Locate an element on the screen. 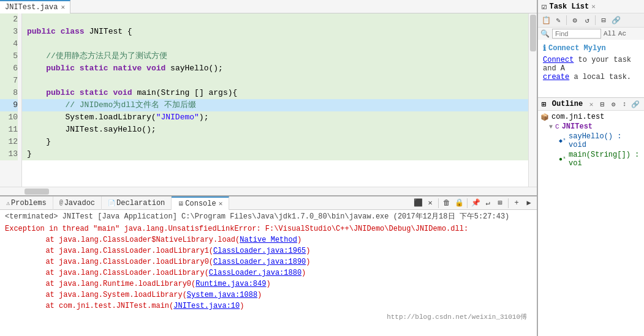 The height and width of the screenshot is (336, 644). create-link: create is located at coordinates (556, 77).